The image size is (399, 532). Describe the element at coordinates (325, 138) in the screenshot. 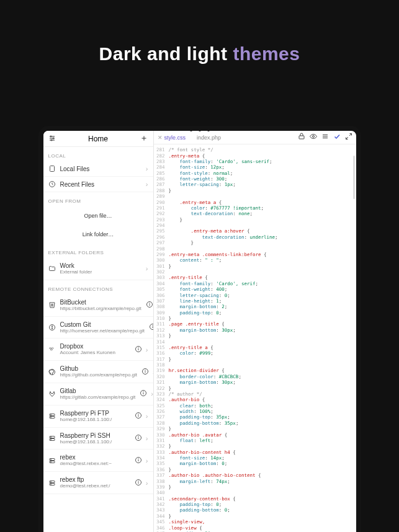

I see `menu-icon` at that location.